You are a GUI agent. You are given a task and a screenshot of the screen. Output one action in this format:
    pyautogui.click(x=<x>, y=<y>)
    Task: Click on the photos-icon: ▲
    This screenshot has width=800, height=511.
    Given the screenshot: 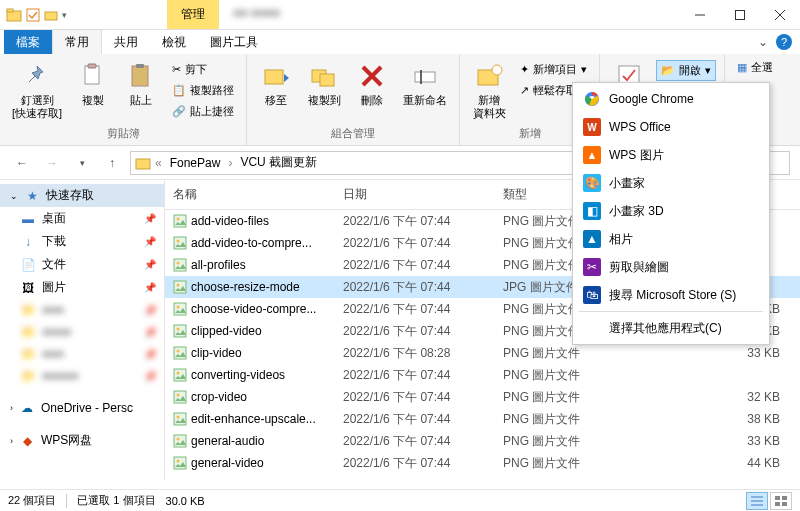 What is the action you would take?
    pyautogui.click(x=592, y=239)
    